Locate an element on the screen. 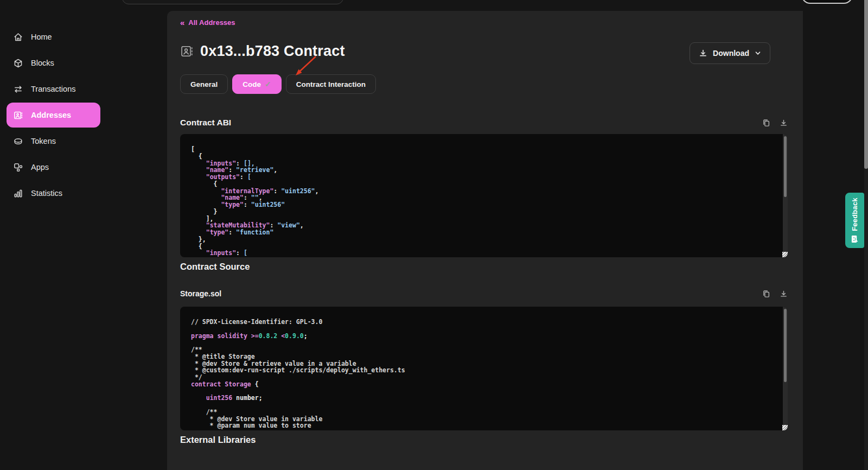 The height and width of the screenshot is (470, 868). double-chevron-left-icon: « is located at coordinates (182, 23).